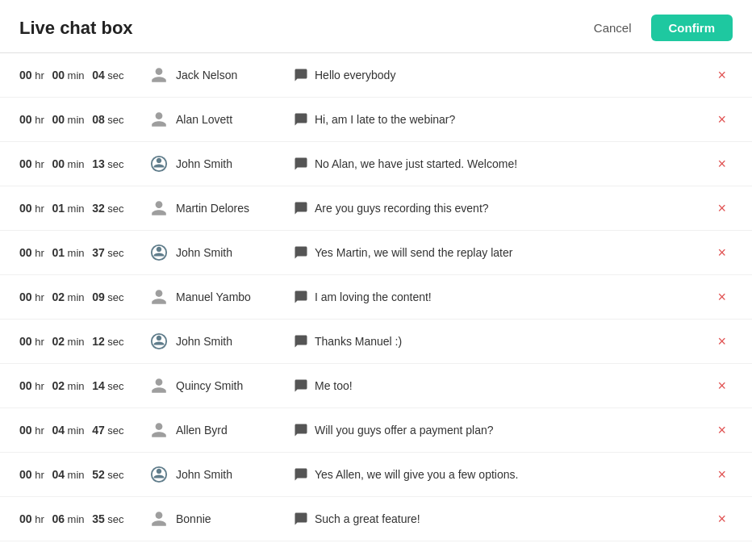  Describe the element at coordinates (98, 164) in the screenshot. I see `time-sec: 13` at that location.